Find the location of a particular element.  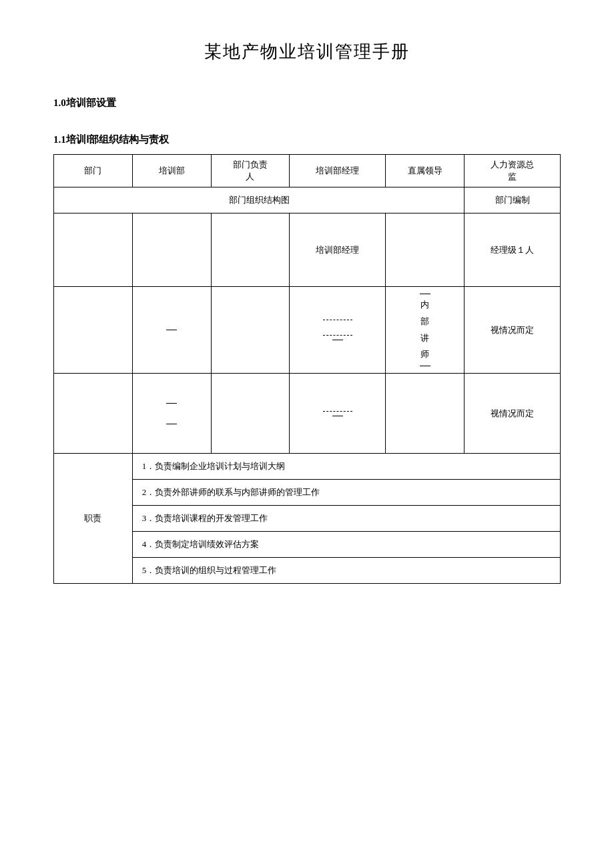

org-row2-col2 is located at coordinates (172, 250).